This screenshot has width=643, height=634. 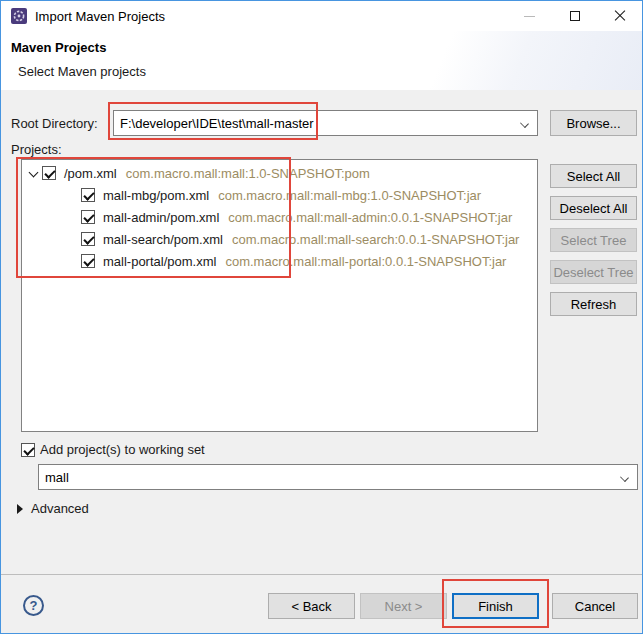 I want to click on project-gav: com.macro.mall:mall-admin:0.0.1-SNAPSHOT…, so click(x=370, y=218).